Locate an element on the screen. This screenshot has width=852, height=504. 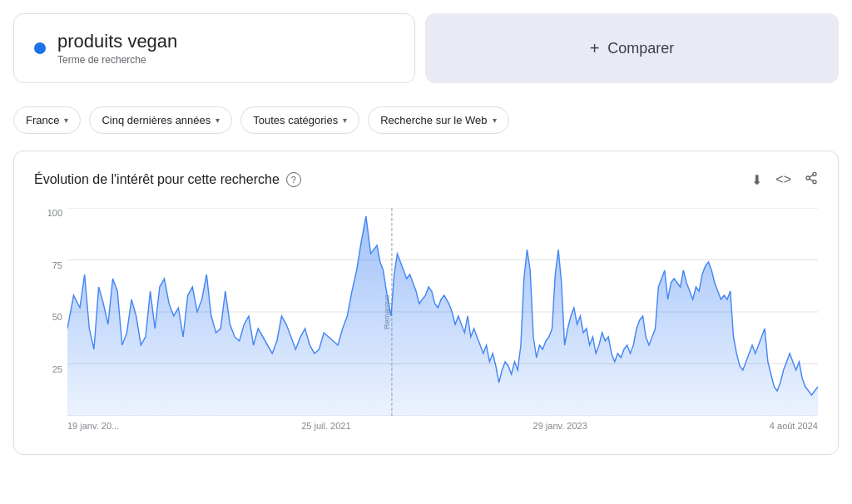
filter-category-chevron: ▾ is located at coordinates (344, 120).